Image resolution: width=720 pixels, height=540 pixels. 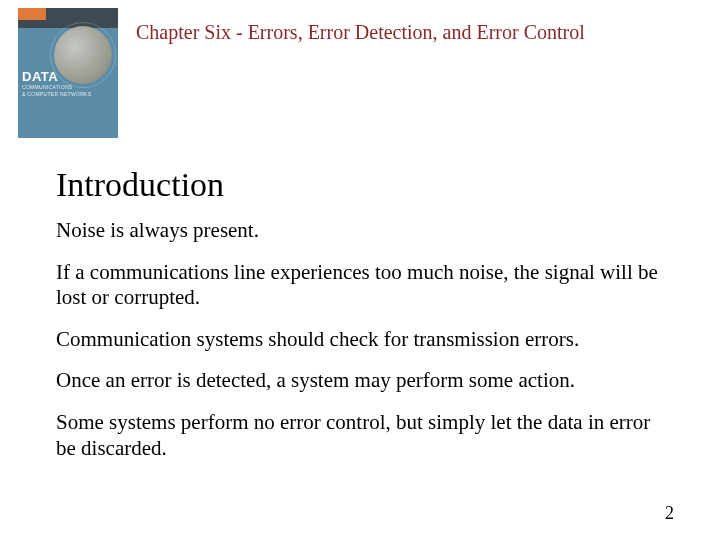 What do you see at coordinates (360, 436) in the screenshot?
I see `paragraph: Some systems perform no error control, b…` at bounding box center [360, 436].